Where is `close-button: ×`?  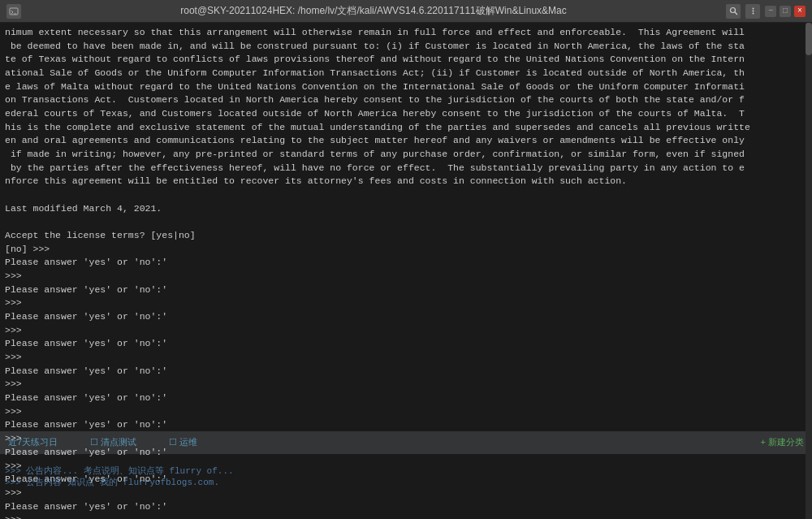
close-button: × is located at coordinates (800, 11).